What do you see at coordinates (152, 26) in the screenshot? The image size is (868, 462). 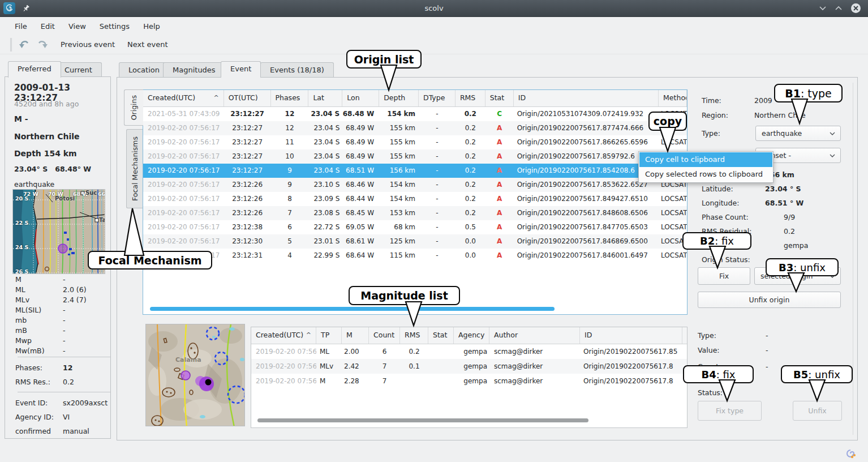 I see `menu-help: Help` at bounding box center [152, 26].